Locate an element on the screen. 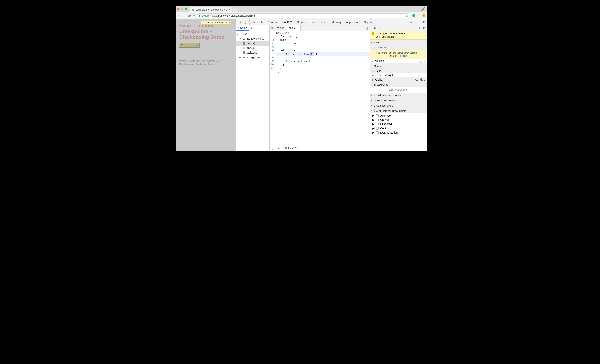 The image size is (600, 364). rendered-page: Paused in debugger ▶ ⤼ Event Listener Br… is located at coordinates (206, 85).